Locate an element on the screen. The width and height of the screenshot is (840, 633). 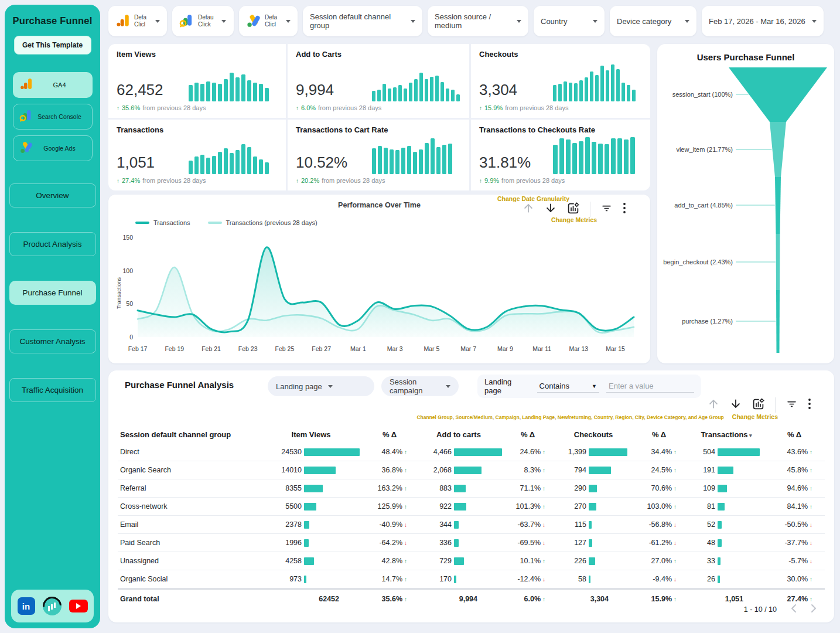
sidebar-item-overview: Overview is located at coordinates (53, 196).